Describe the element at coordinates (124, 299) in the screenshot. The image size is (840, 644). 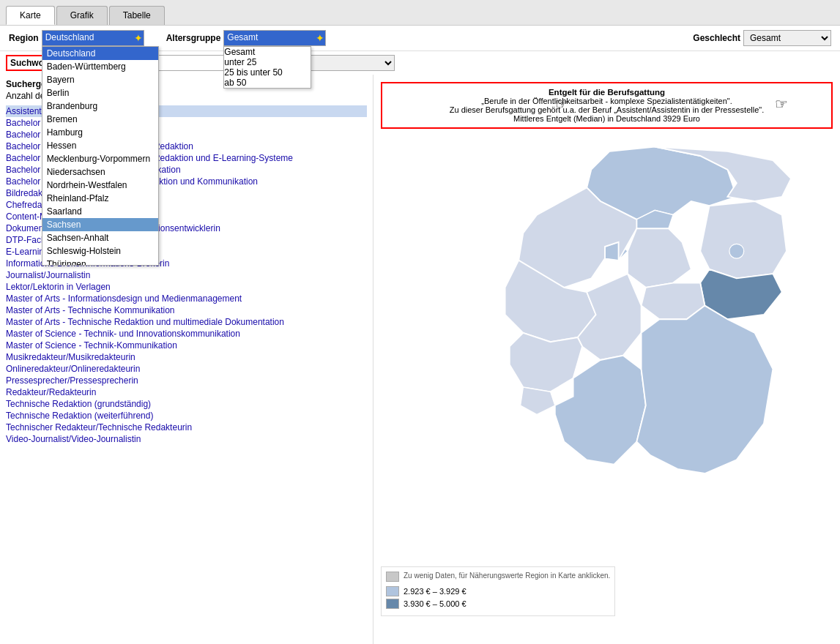
I see `result-link: Master of Arts - Informationsdesign und …` at that location.